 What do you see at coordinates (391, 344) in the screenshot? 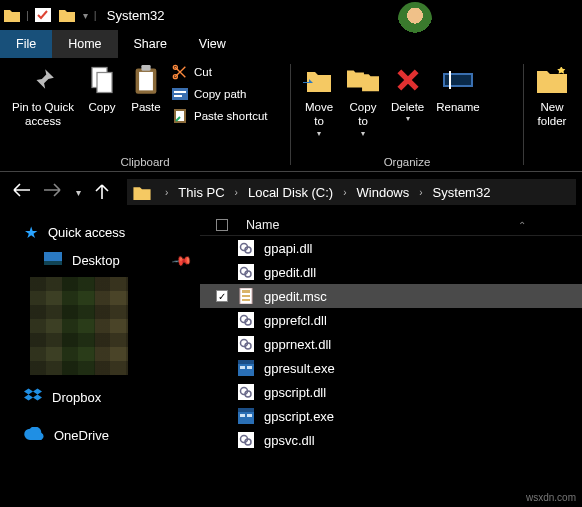
I see `file-row: gpprnext.dll` at bounding box center [391, 344].